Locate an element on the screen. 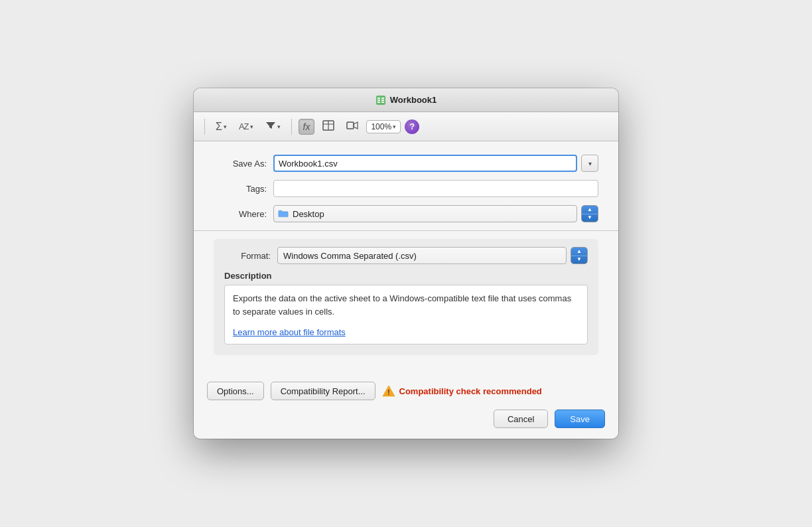 This screenshot has height=527, width=812. description-section: Description Exports the data on the acti… is located at coordinates (406, 308).